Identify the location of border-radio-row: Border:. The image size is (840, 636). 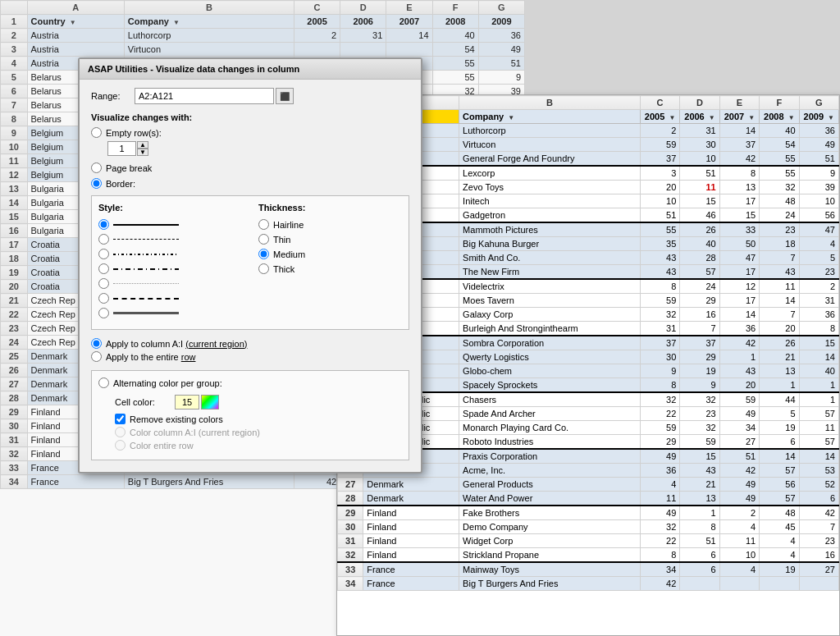
(250, 184).